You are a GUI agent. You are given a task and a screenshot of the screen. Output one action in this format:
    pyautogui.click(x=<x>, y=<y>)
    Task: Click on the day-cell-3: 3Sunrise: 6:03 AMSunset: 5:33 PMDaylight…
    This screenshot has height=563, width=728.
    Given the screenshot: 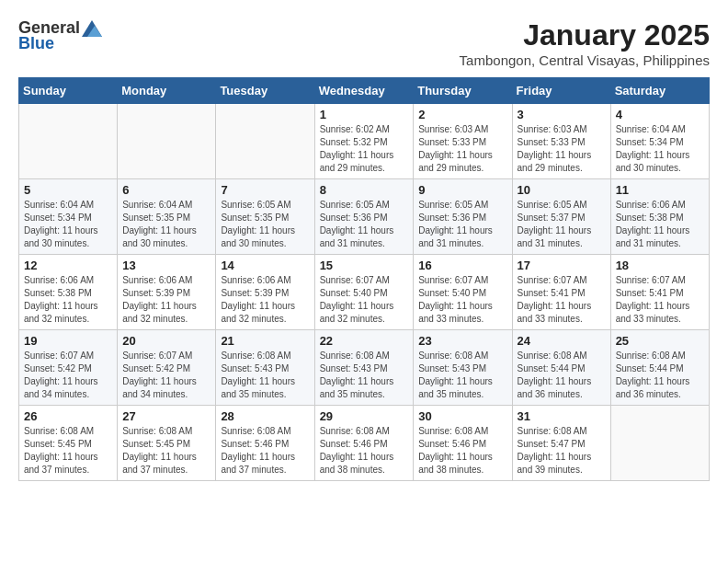 What is the action you would take?
    pyautogui.click(x=561, y=142)
    